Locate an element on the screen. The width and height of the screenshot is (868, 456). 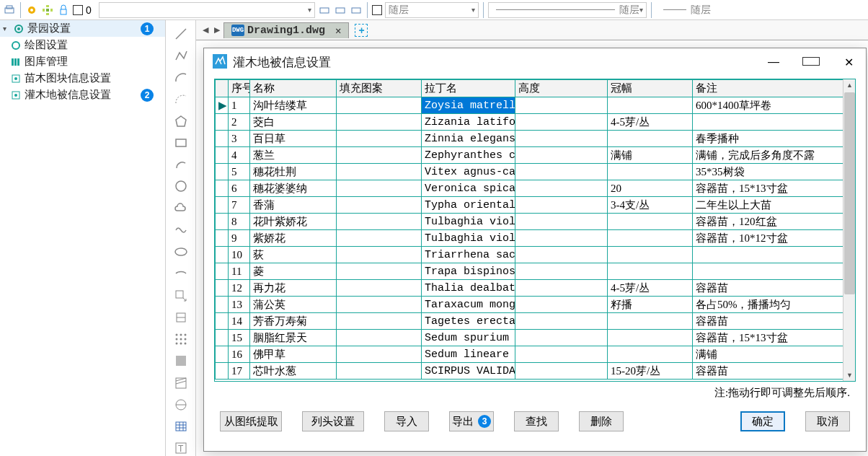
cell-latin: Vitex agnus-ca is located at coordinates (469, 172).